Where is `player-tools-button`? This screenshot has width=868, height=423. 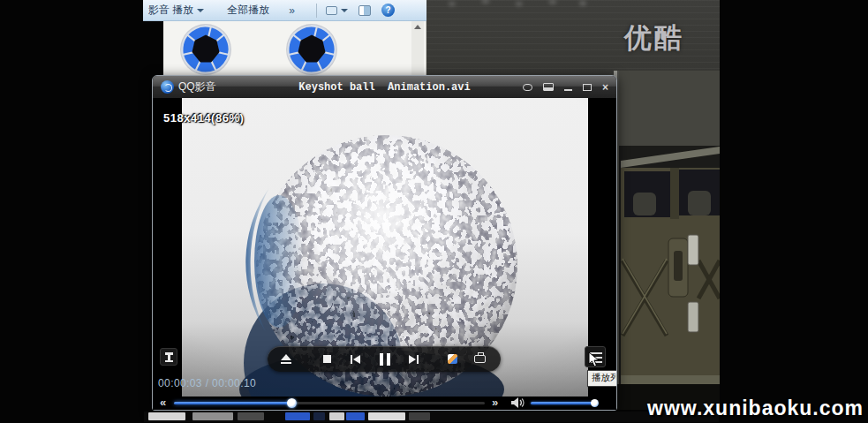 player-tools-button is located at coordinates (169, 357).